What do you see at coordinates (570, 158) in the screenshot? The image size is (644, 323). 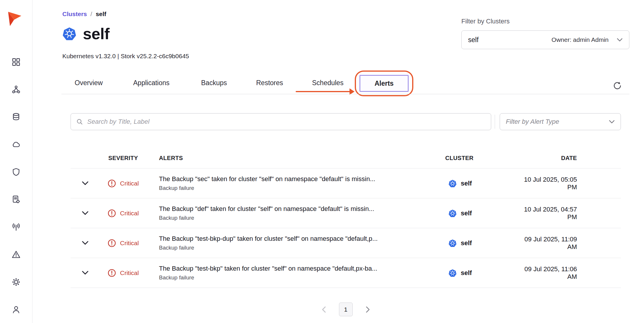 I see `header-date: DATE` at bounding box center [570, 158].